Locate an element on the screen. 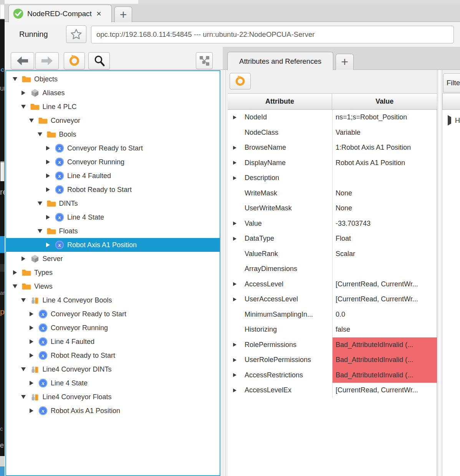 This screenshot has height=476, width=460. attribute-name-cell: UserWriteMask is located at coordinates (280, 208).